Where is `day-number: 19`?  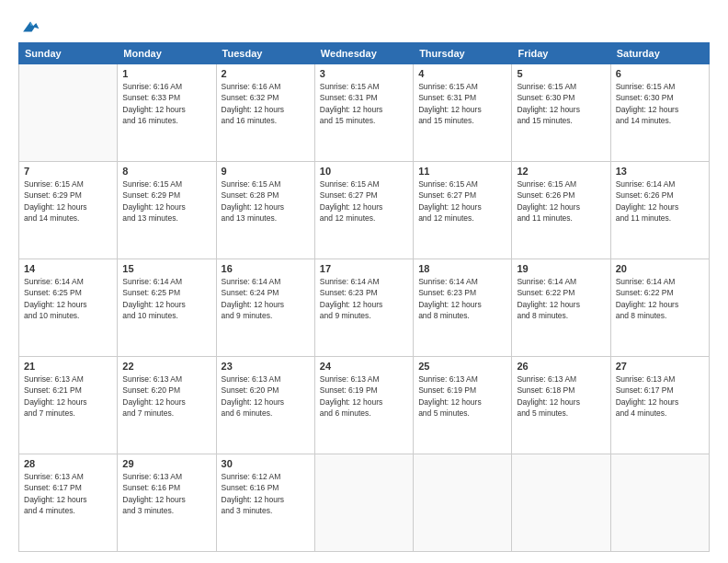
day-number: 19 is located at coordinates (561, 269).